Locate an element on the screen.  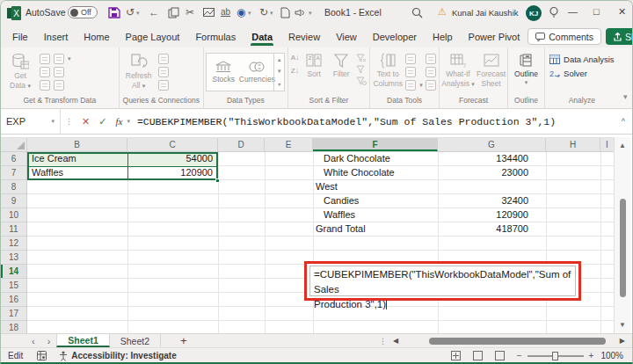
tab-page-layout: Page Layout is located at coordinates (153, 37).